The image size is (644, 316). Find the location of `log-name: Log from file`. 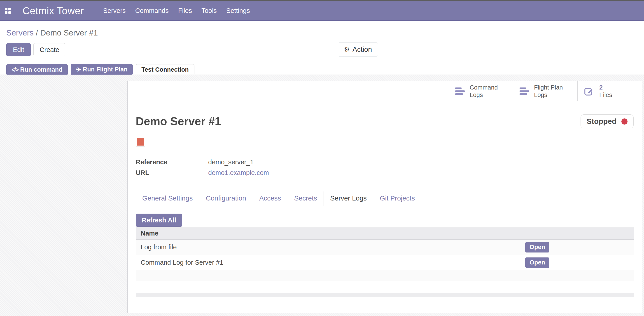

log-name: Log from file is located at coordinates (330, 247).